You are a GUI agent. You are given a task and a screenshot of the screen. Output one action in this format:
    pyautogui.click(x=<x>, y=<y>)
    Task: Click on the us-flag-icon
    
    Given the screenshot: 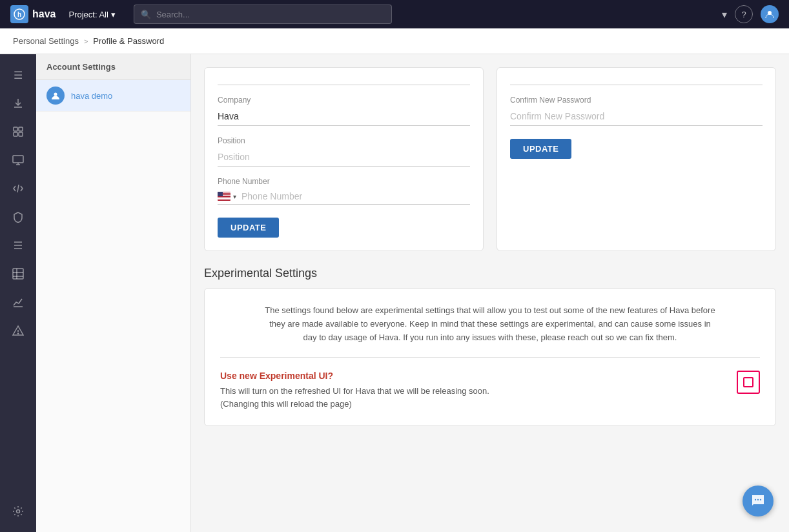 What is the action you would take?
    pyautogui.click(x=224, y=196)
    